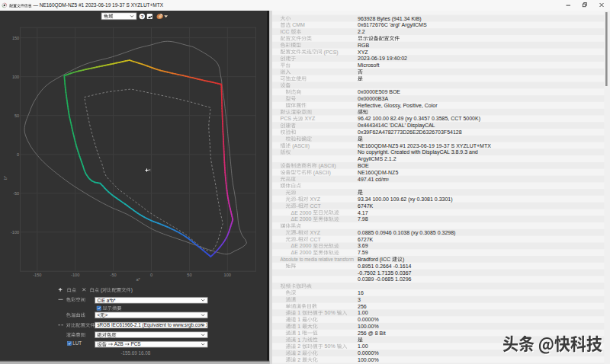 Image resolution: width=610 pixels, height=364 pixels. What do you see at coordinates (383, 58) in the screenshot?
I see `svg-text: 2023-06-19 19:40:02` at bounding box center [383, 58].